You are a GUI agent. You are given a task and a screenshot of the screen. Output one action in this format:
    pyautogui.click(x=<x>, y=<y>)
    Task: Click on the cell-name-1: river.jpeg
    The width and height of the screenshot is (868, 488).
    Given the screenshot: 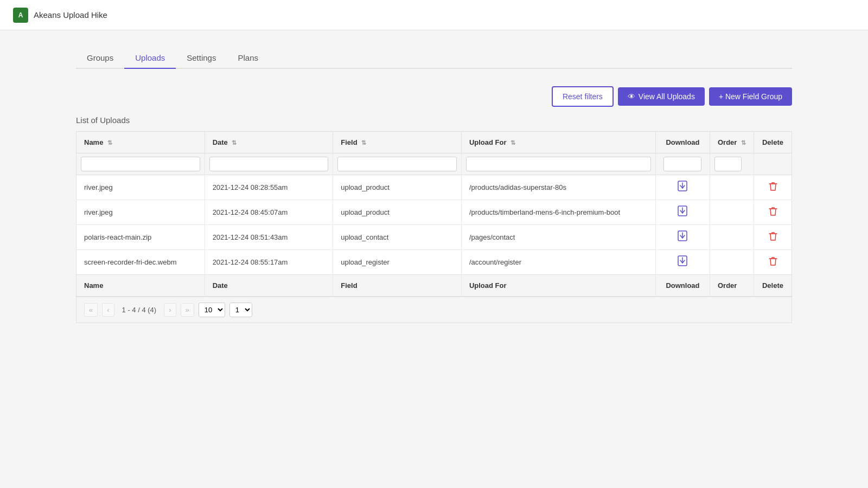 What is the action you would take?
    pyautogui.click(x=141, y=213)
    